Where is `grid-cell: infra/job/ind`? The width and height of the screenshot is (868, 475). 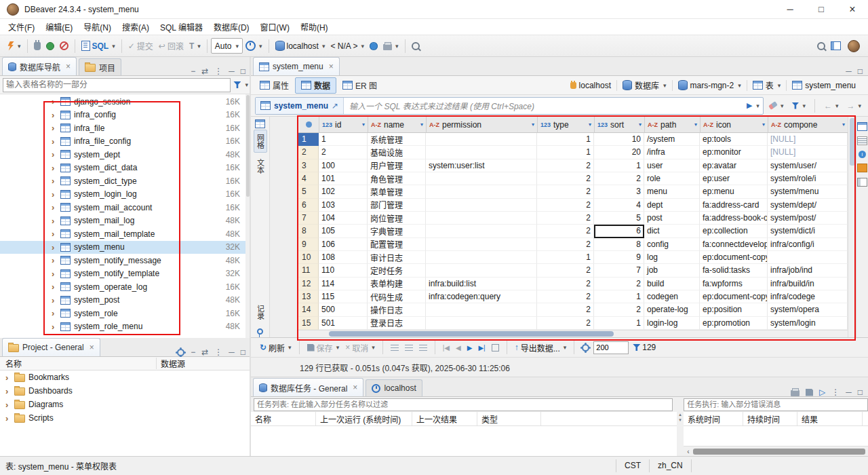 grid-cell: infra/job/ind is located at coordinates (808, 270).